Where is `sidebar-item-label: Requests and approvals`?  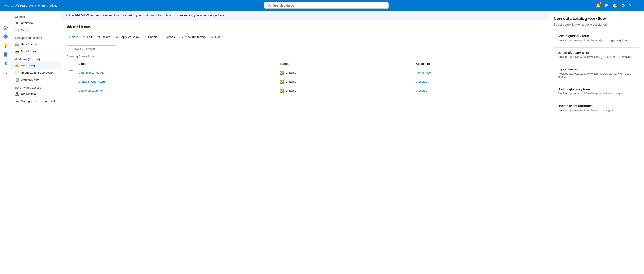
sidebar-item-label: Requests and approvals is located at coordinates (36, 73).